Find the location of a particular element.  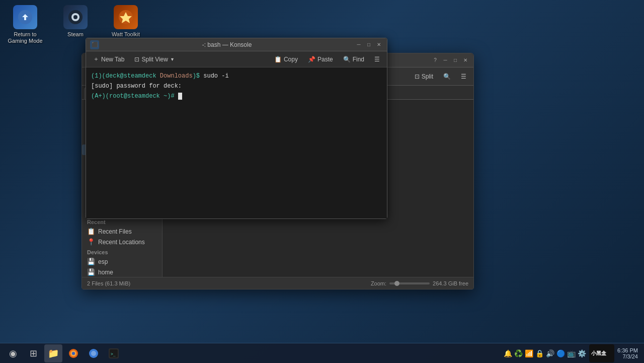

minimize-button: ─ is located at coordinates (445, 60).